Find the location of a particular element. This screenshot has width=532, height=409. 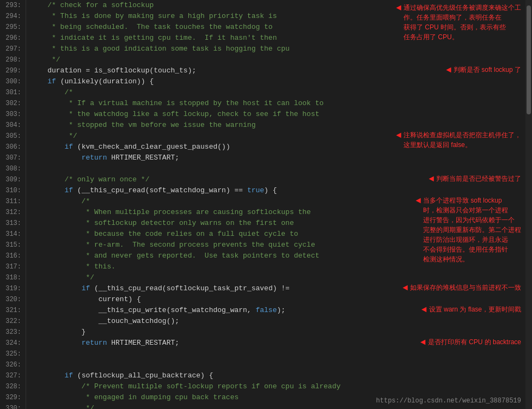

code-token: ) { is located at coordinates (270, 191).